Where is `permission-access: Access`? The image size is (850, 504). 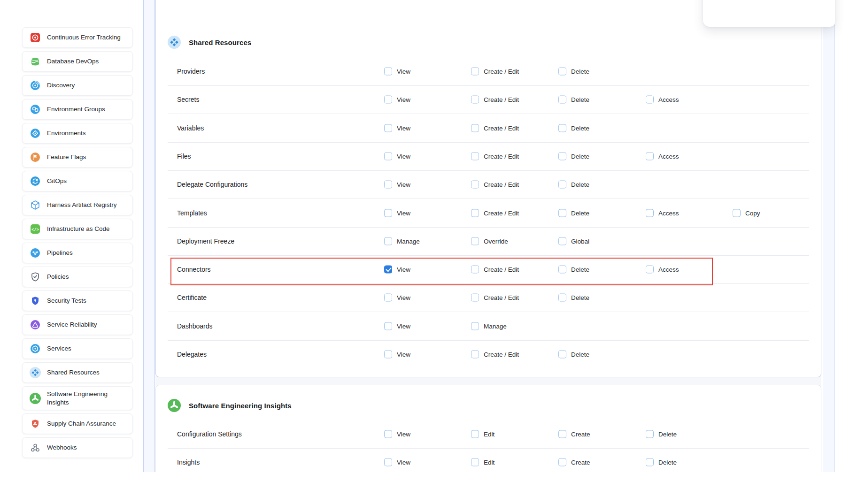 permission-access: Access is located at coordinates (662, 269).